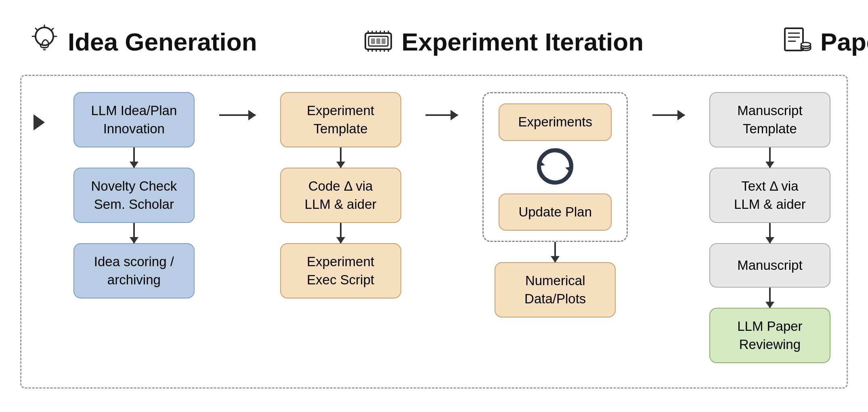 The width and height of the screenshot is (868, 412). Describe the element at coordinates (824, 42) in the screenshot. I see `paper-writeup-header: Paper Write-Up` at that location.